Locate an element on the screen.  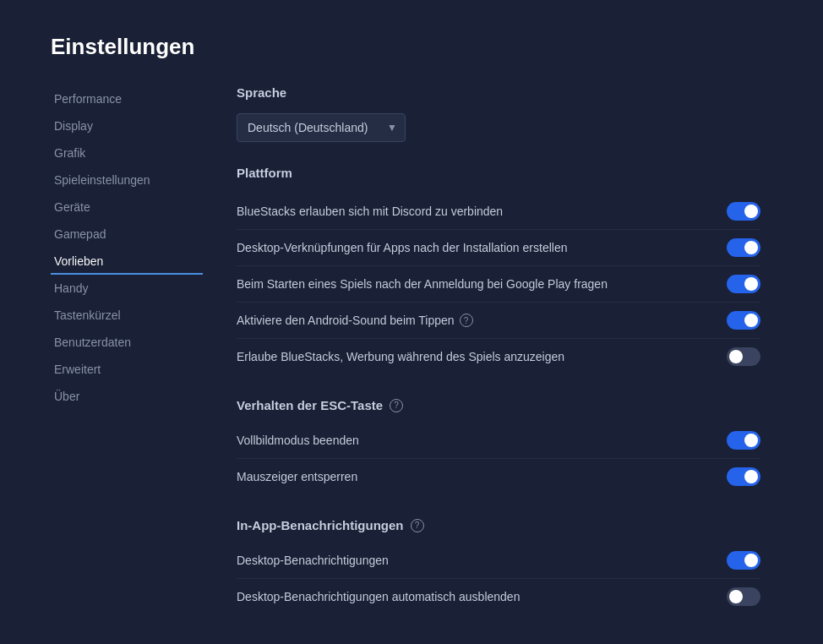
sidebar-item-geraete: Geräte is located at coordinates (127, 207).